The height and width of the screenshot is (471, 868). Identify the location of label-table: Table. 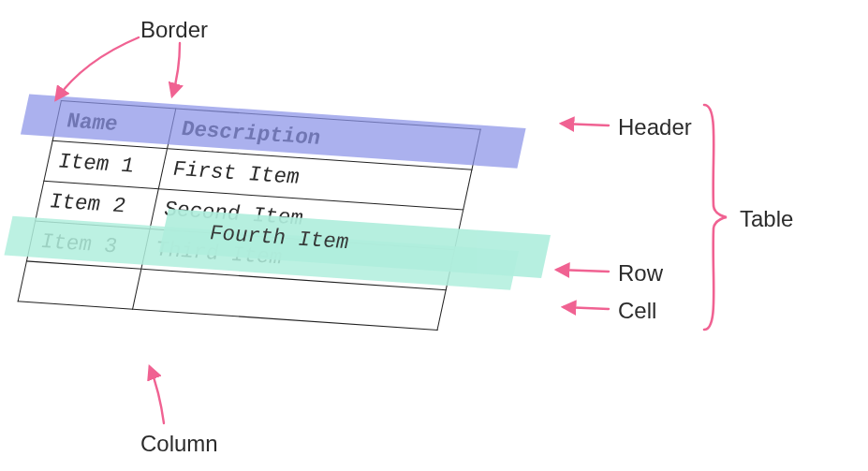
(766, 219).